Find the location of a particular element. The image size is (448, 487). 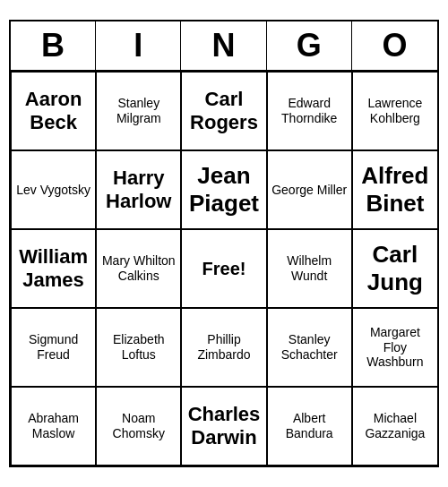

bingo-cell-0: Aaron Beck is located at coordinates (54, 111).